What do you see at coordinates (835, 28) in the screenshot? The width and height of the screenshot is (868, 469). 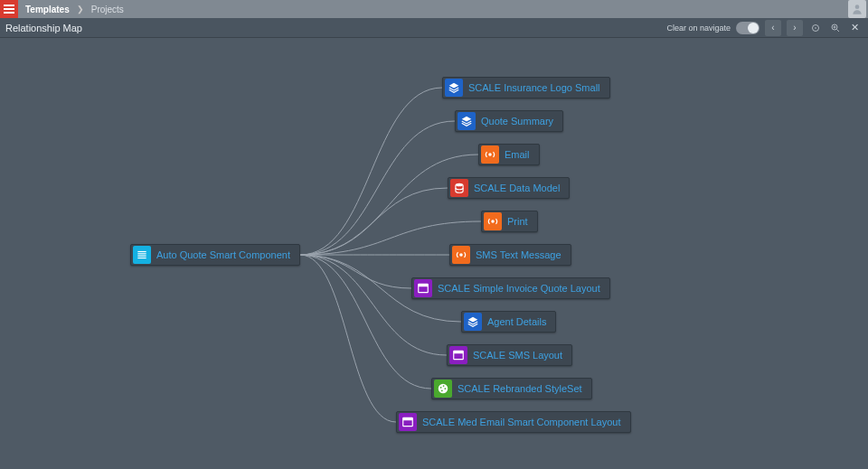 I see `zoom-button` at bounding box center [835, 28].